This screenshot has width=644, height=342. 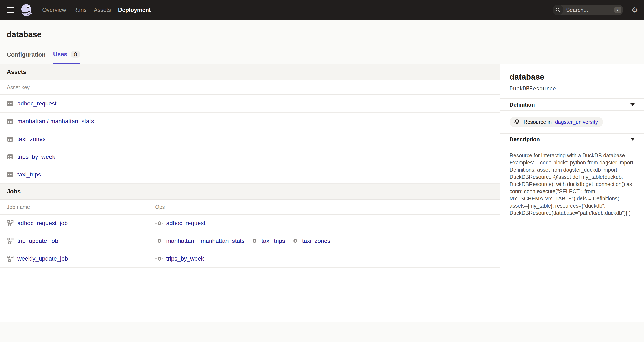 I want to click on panel-header: database DuckDBResource, so click(x=572, y=82).